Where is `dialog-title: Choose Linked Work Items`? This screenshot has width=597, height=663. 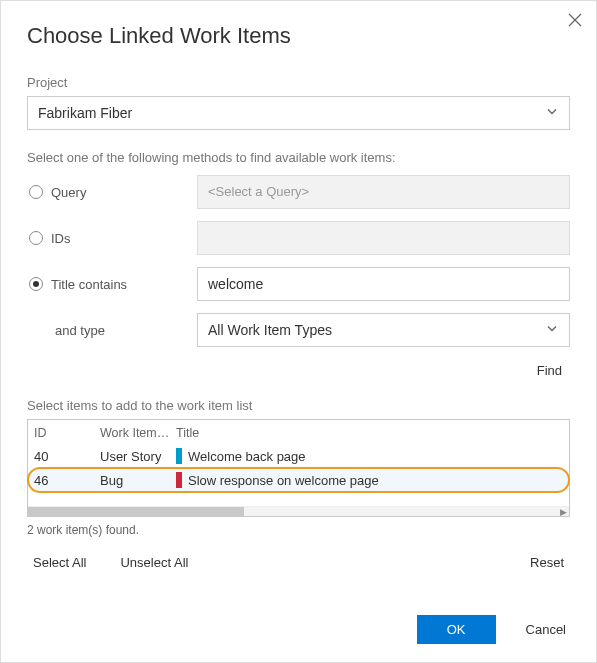 dialog-title: Choose Linked Work Items is located at coordinates (298, 36).